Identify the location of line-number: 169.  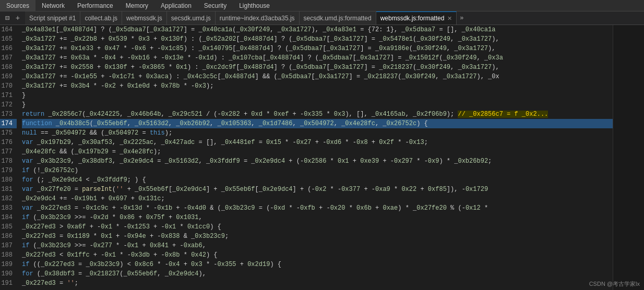
(8, 77).